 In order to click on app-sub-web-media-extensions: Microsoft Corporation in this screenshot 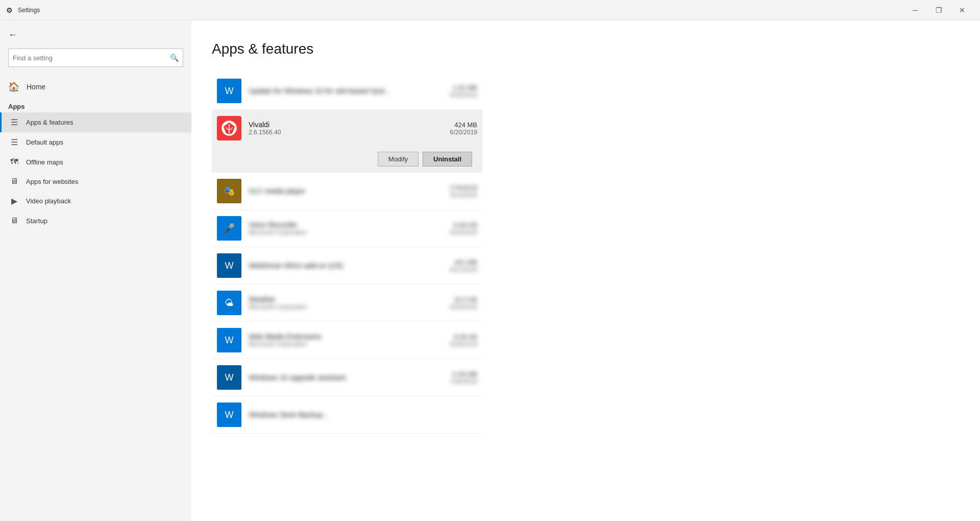, I will do `click(349, 344)`.